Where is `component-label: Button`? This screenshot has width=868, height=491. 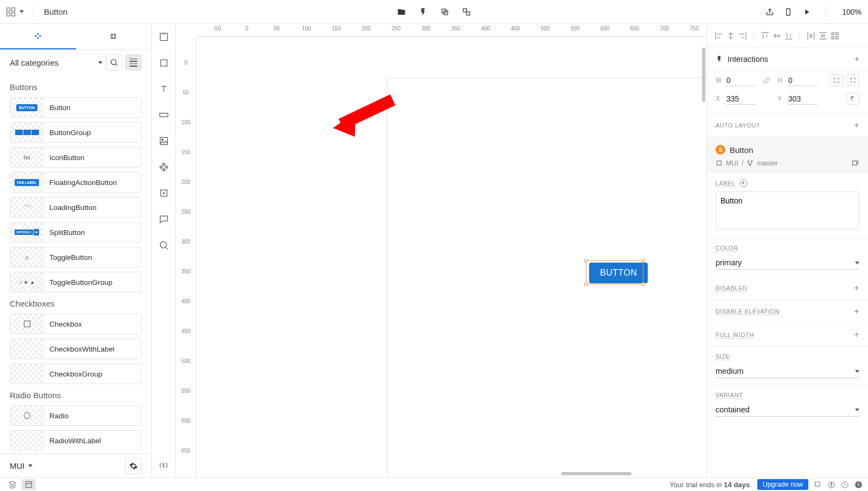
component-label: Button is located at coordinates (60, 107).